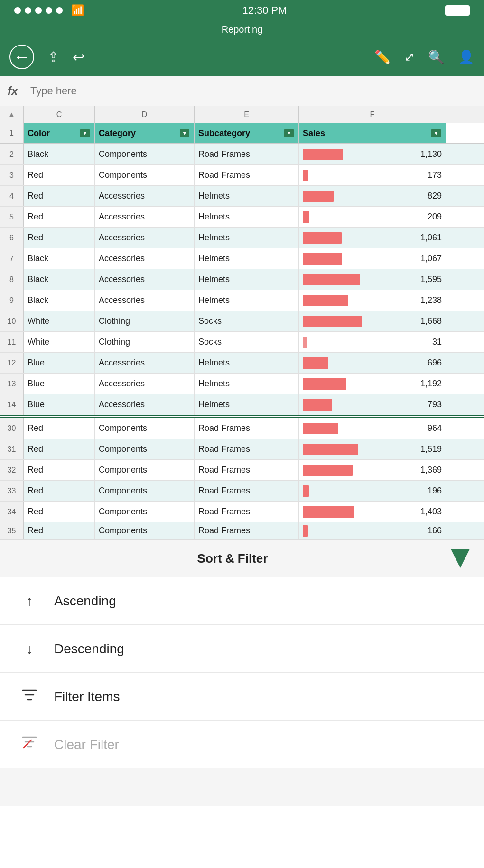  I want to click on sales-value: 173, so click(430, 175).